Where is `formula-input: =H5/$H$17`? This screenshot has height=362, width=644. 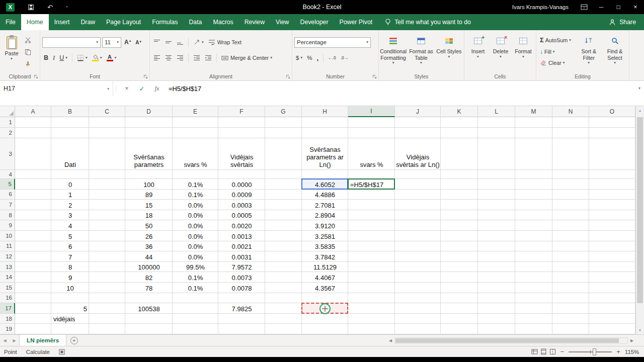 formula-input: =H5/$H$17 is located at coordinates (405, 88).